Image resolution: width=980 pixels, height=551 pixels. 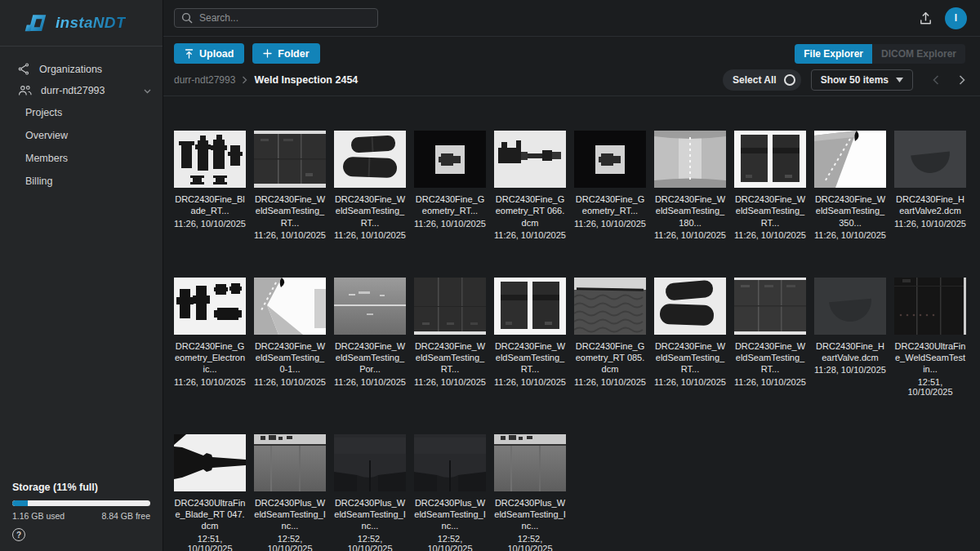 I want to click on upload-button: Upload, so click(x=209, y=54).